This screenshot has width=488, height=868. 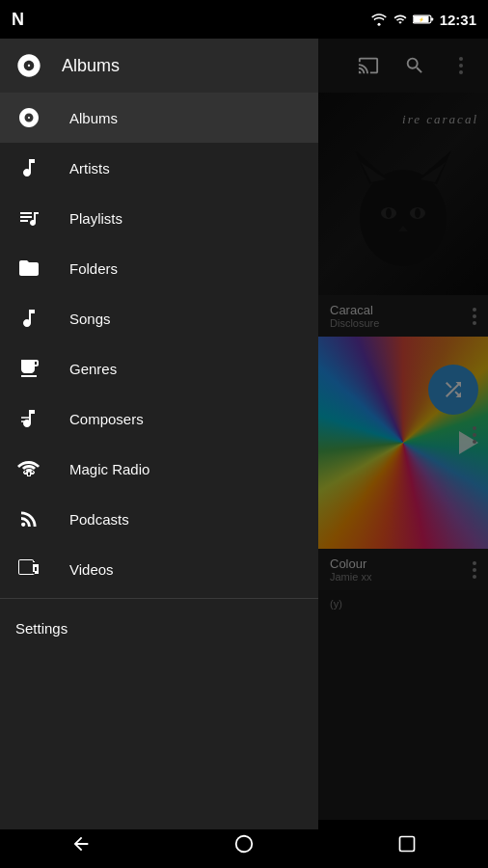 What do you see at coordinates (474, 435) in the screenshot?
I see `bottom-more-button` at bounding box center [474, 435].